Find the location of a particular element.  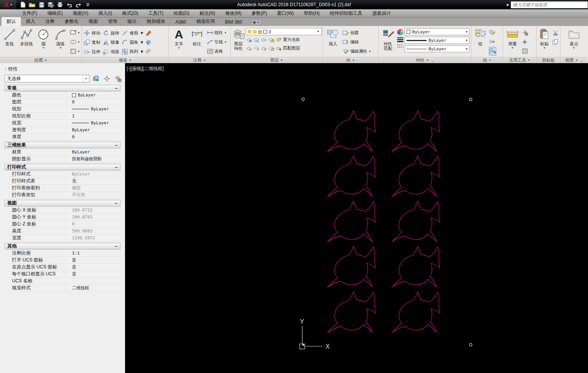

erase-button is located at coordinates (149, 33).